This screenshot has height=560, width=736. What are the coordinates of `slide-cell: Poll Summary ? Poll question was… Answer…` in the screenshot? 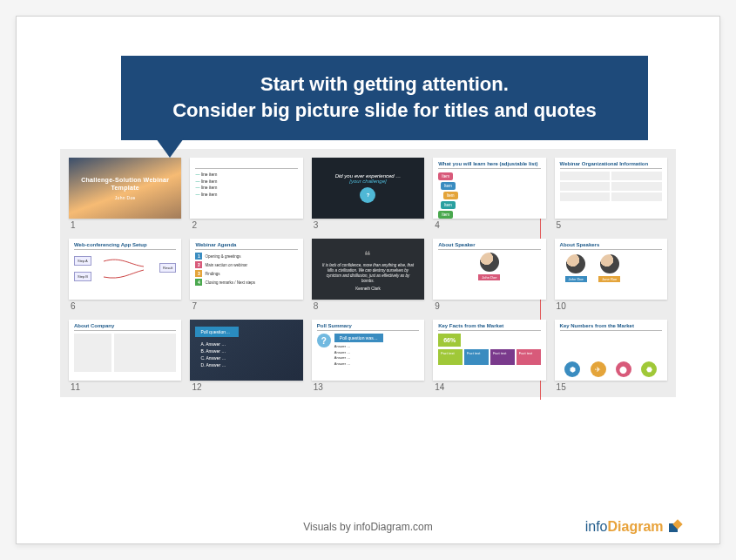 It's located at (368, 357).